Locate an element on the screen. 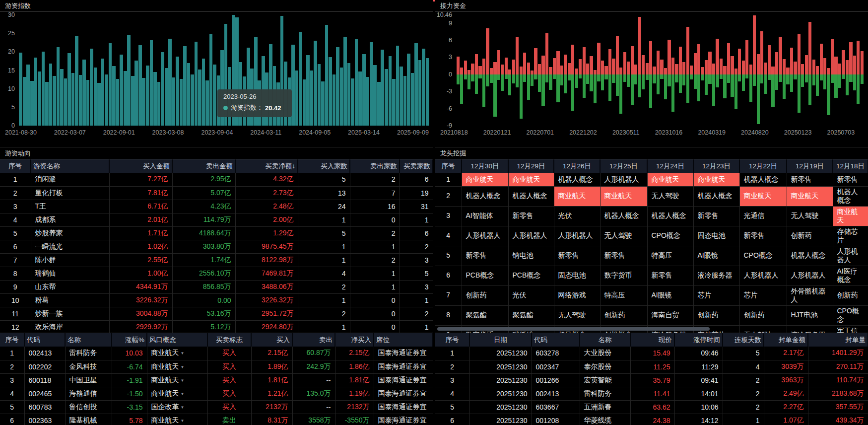 The width and height of the screenshot is (868, 425). table-row: 520251230603667五洲新春63.6210:0622.27亿357.5… is located at coordinates (652, 407).